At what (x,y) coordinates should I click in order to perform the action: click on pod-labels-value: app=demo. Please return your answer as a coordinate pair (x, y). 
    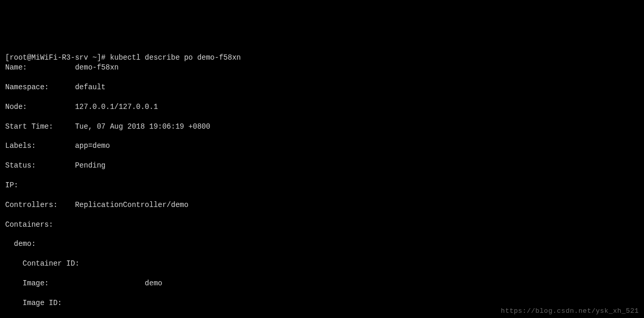
    Looking at the image, I should click on (92, 146).